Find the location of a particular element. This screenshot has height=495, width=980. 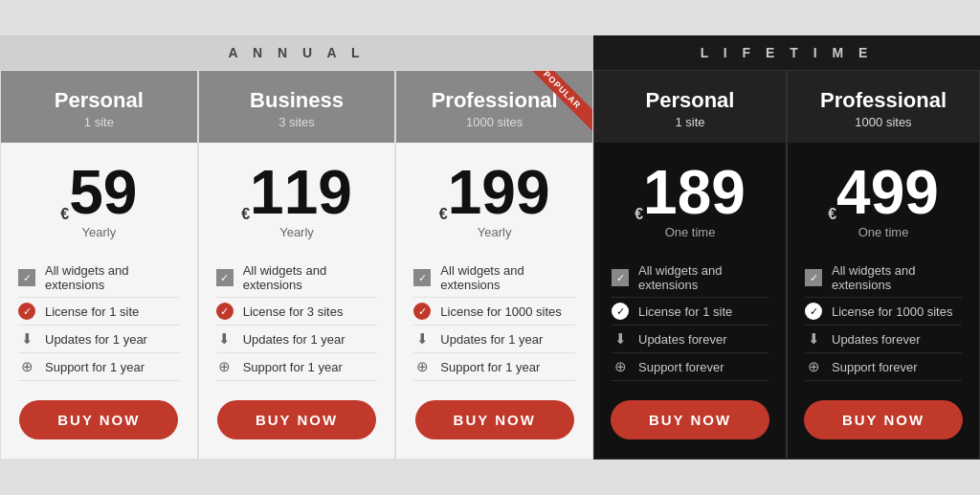

annual-professional-buy-button: BUY NOW is located at coordinates (495, 419).